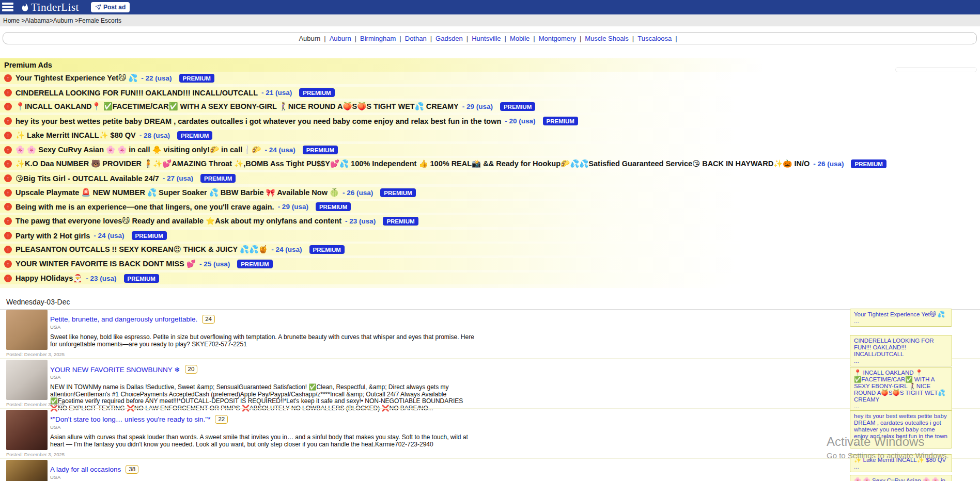 The width and height of the screenshot is (980, 481). What do you see at coordinates (8, 10) in the screenshot?
I see `hamburger-bar` at bounding box center [8, 10].